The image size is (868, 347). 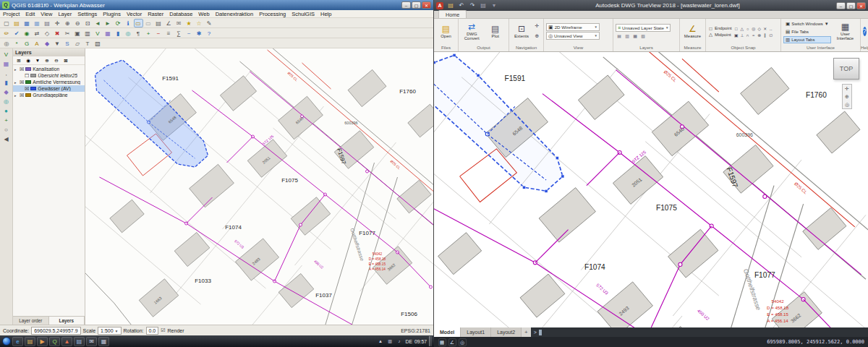 I want to click on measure-area-icon: ▱, so click(x=78, y=43).